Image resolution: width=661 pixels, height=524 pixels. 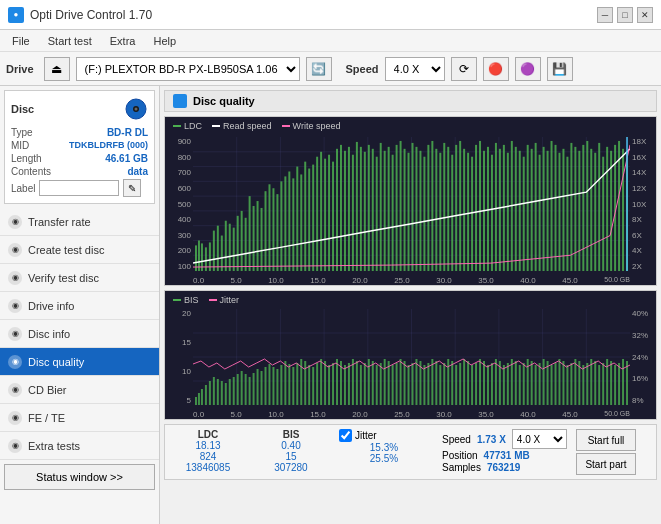 What do you see at coordinates (79, 188) in the screenshot?
I see `disc-label-input` at bounding box center [79, 188].